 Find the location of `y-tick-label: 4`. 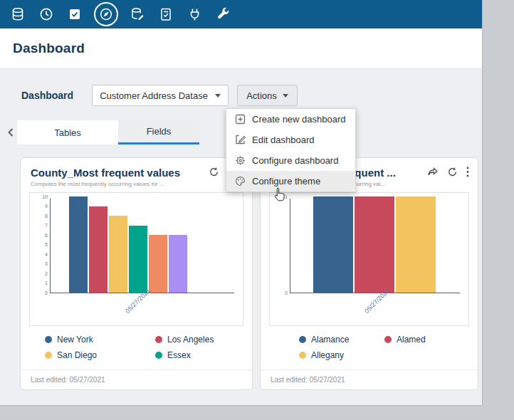

y-tick-label: 4 is located at coordinates (46, 255).